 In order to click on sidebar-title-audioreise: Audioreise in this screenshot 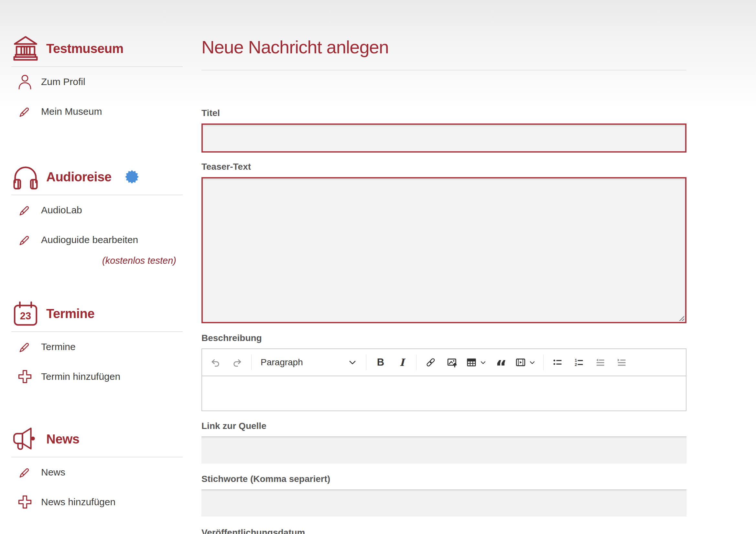, I will do `click(79, 177)`.